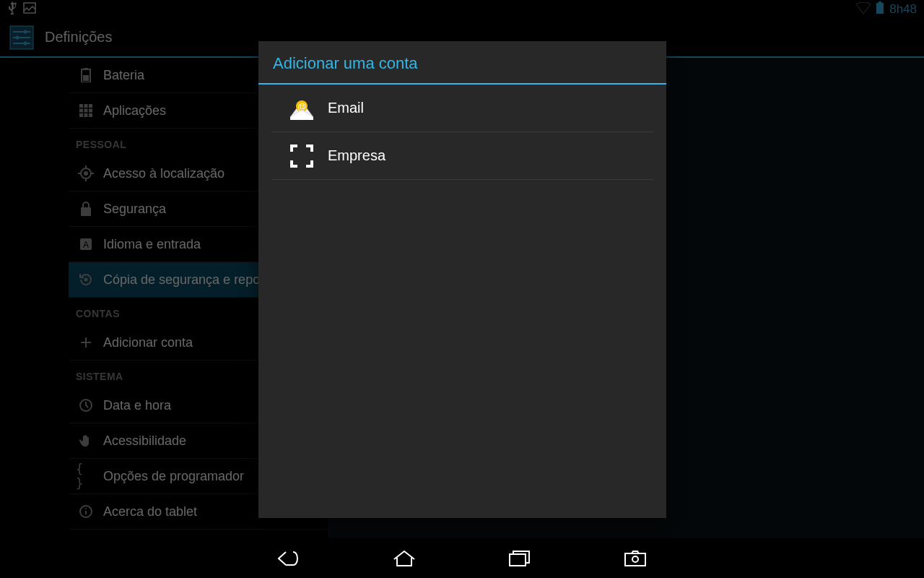  Describe the element at coordinates (302, 108) in the screenshot. I see `email-icon: @` at that location.